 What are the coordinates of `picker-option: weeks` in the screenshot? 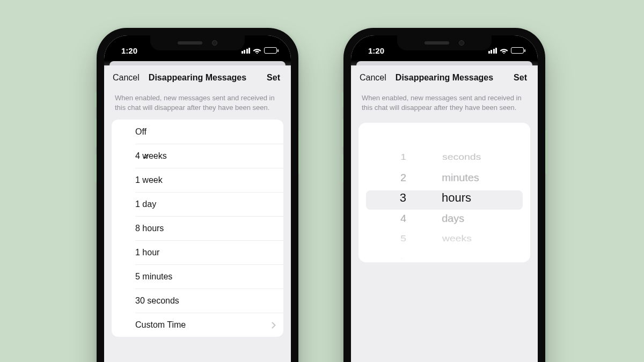 It's located at (457, 238).